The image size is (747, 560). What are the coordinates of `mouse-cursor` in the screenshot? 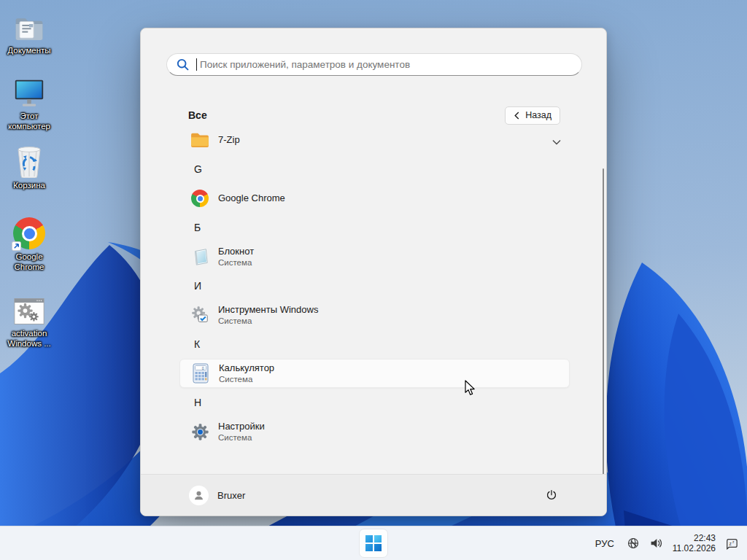 It's located at (471, 389).